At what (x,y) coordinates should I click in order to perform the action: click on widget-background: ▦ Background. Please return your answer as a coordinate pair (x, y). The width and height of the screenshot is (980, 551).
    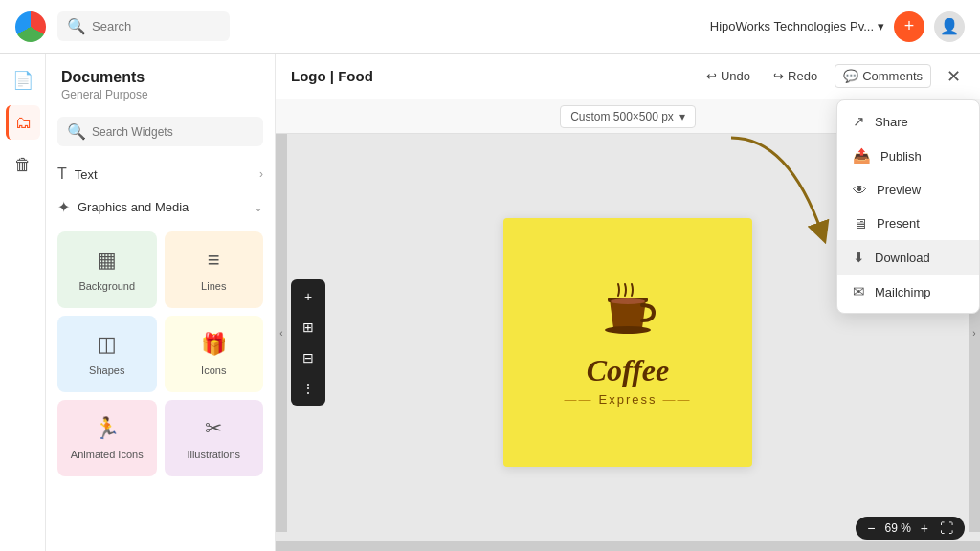
    Looking at the image, I should click on (107, 270).